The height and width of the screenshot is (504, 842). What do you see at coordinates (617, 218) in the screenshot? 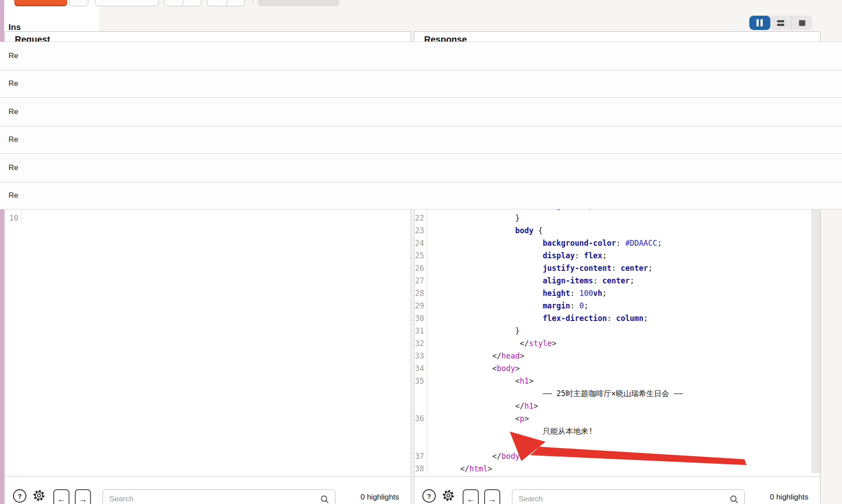
I see `code-line: 22}` at bounding box center [617, 218].